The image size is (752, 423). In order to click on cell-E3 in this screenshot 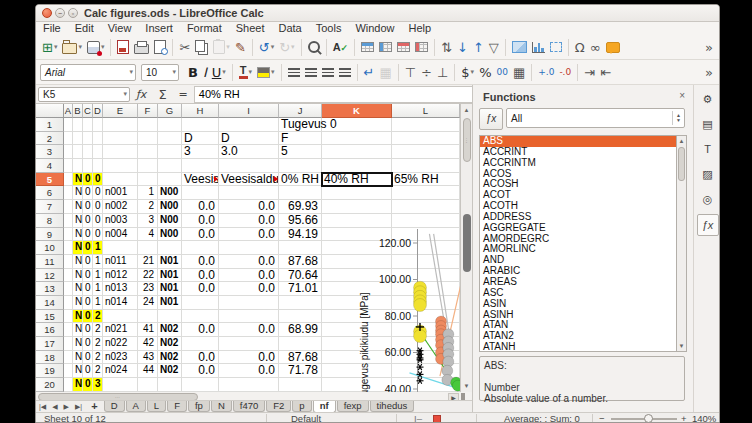, I will do `click(120, 152)`.